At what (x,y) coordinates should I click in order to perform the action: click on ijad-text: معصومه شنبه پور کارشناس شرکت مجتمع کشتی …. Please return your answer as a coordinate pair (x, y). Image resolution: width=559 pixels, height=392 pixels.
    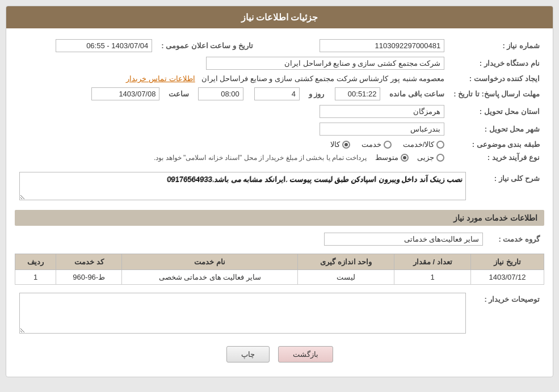
    Looking at the image, I should click on (323, 78).